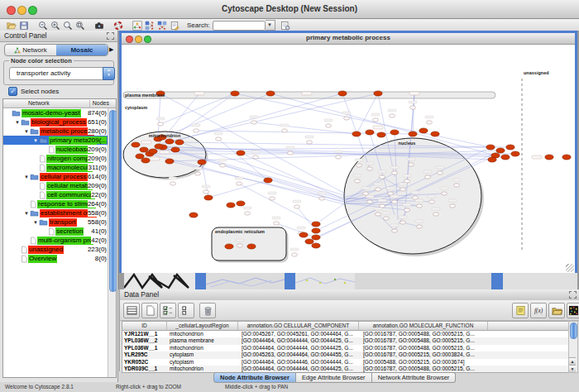 The height and width of the screenshot is (392, 579). I want to click on table-row: YPL036W__1mitochondrion[GO:0044464, GO:0…, so click(347, 348).